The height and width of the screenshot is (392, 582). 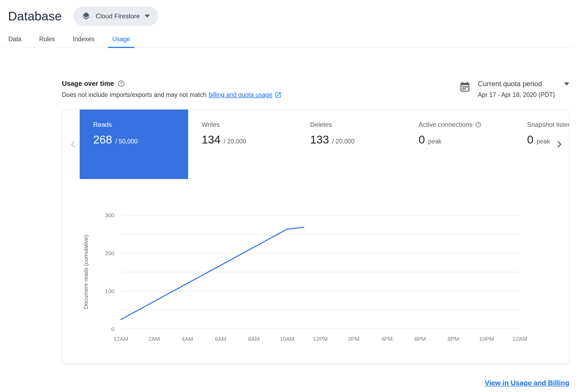 I want to click on y-tick-label: 0, so click(x=113, y=329).